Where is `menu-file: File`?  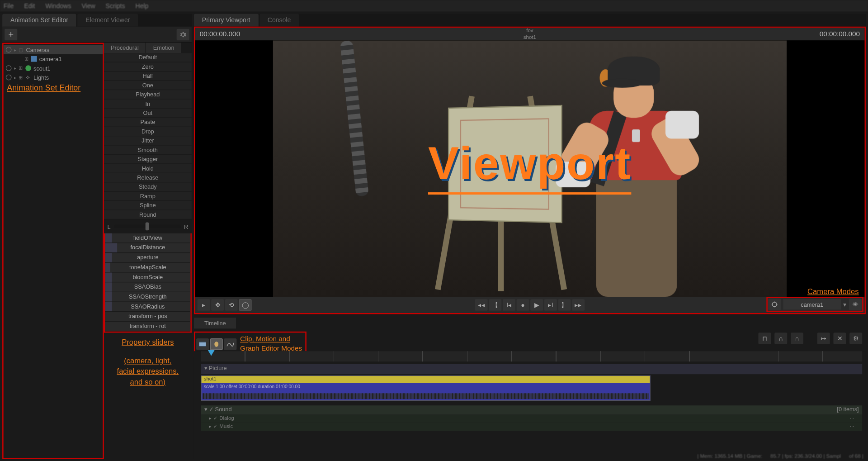 menu-file: File is located at coordinates (9, 5).